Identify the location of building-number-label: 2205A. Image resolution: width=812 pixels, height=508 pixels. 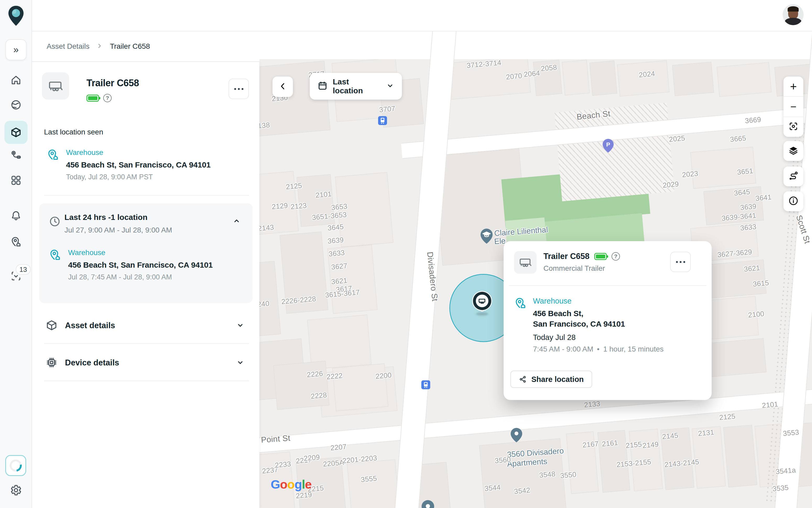
(333, 464).